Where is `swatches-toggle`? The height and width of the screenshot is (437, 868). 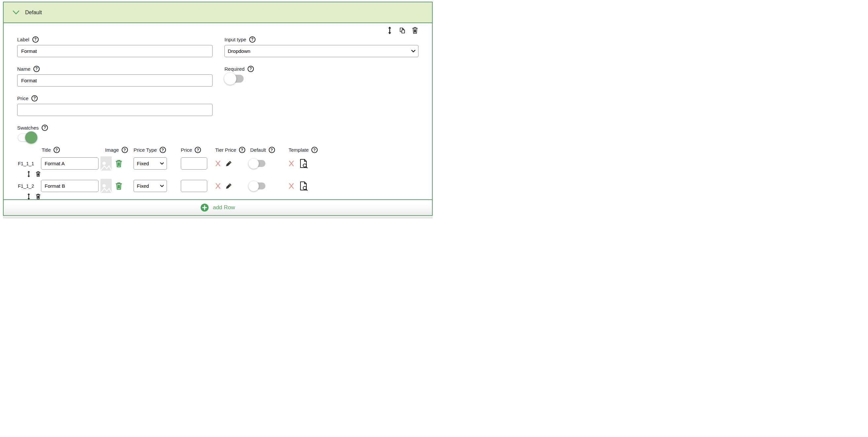 swatches-toggle is located at coordinates (27, 137).